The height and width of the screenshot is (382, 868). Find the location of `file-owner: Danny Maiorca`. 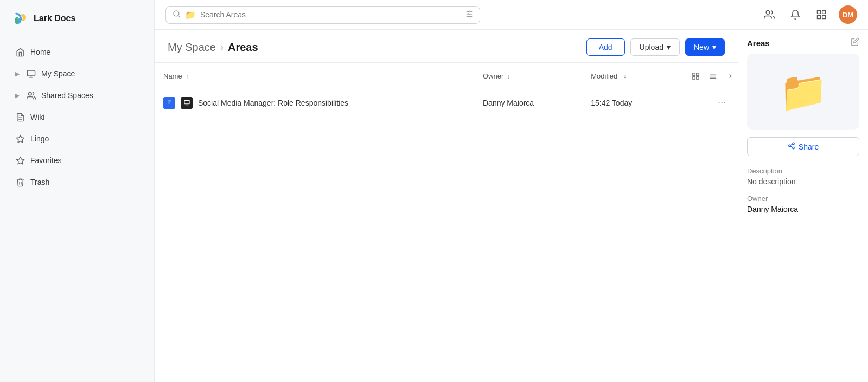

file-owner: Danny Maiorca is located at coordinates (528, 103).